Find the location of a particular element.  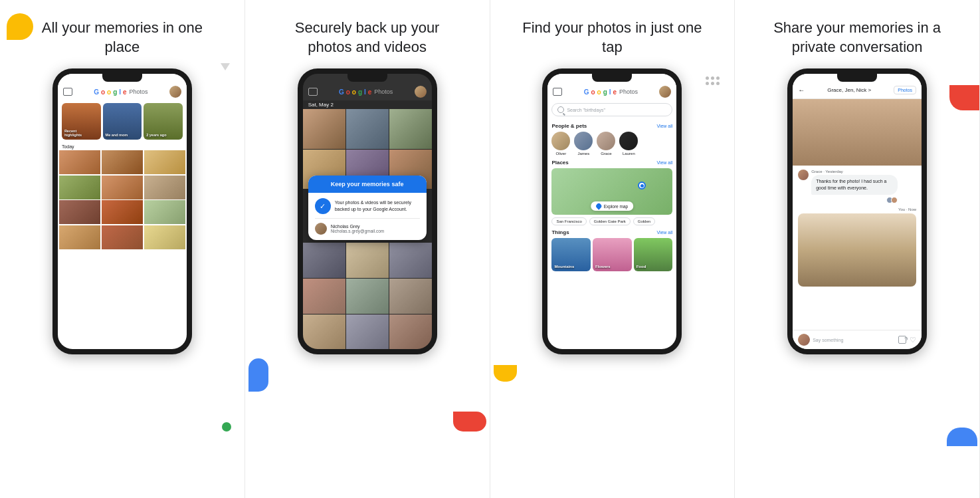

back-button: ← is located at coordinates (801, 90).